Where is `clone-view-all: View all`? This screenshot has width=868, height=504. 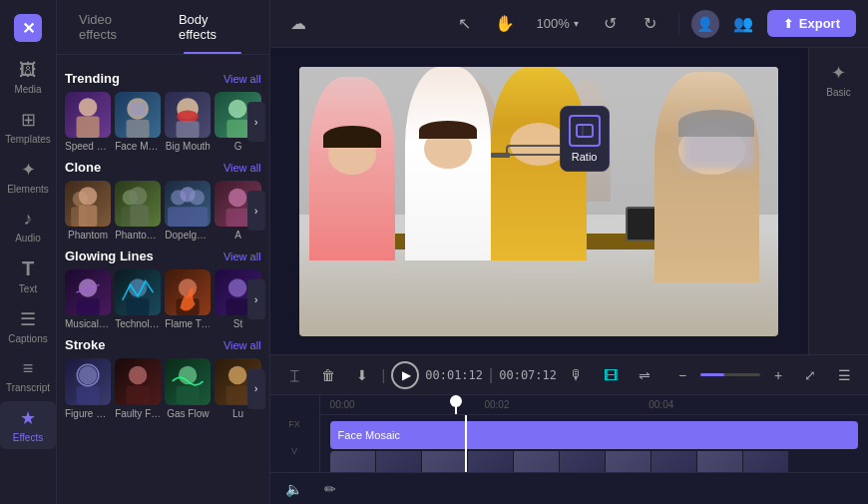
clone-view-all: View all is located at coordinates (242, 168).